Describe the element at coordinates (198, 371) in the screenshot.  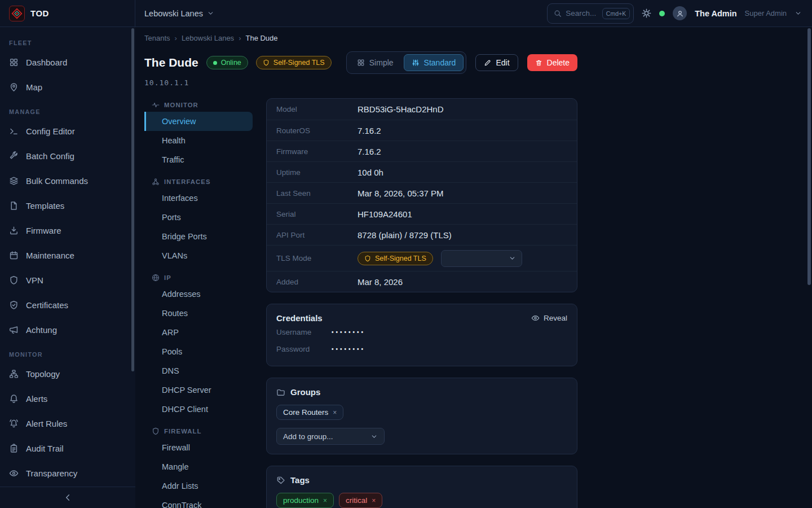
I see `subnav-item-dns: DNS` at that location.